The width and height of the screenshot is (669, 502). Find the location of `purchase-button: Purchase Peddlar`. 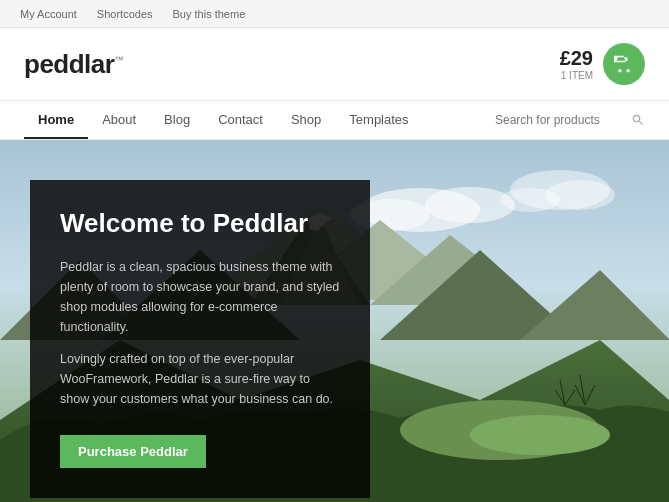

purchase-button: Purchase Peddlar is located at coordinates (133, 452).